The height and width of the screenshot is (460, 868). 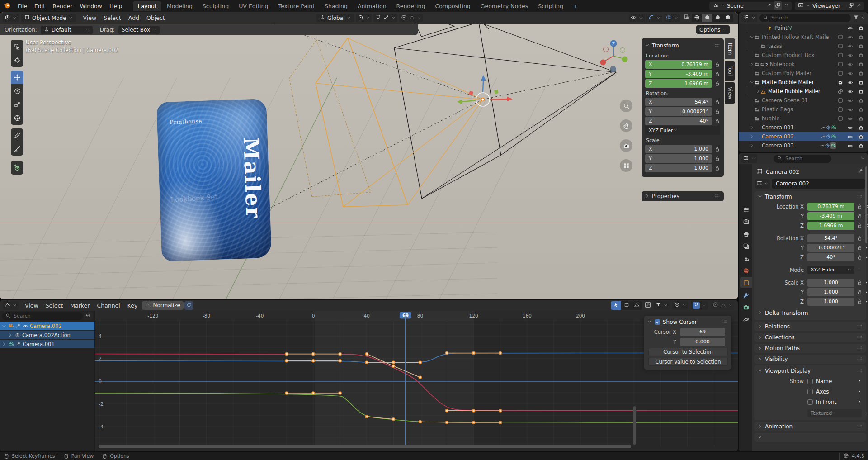 What do you see at coordinates (810, 402) in the screenshot?
I see `checkbox-in-front` at bounding box center [810, 402].